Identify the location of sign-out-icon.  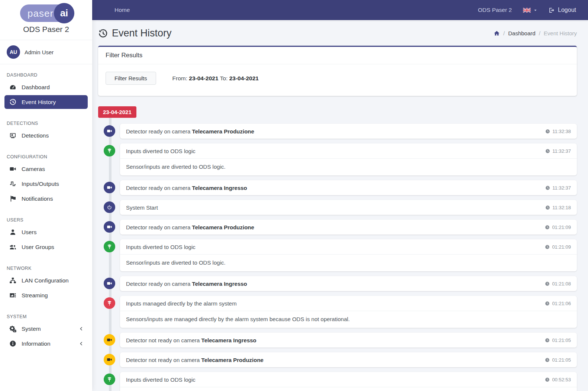
(552, 10).